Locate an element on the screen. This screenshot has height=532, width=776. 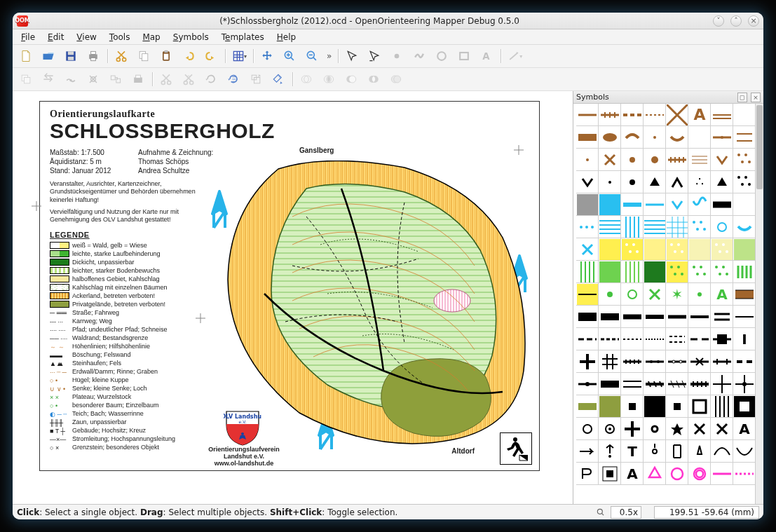
symbol-cell: I is located at coordinates (744, 339).